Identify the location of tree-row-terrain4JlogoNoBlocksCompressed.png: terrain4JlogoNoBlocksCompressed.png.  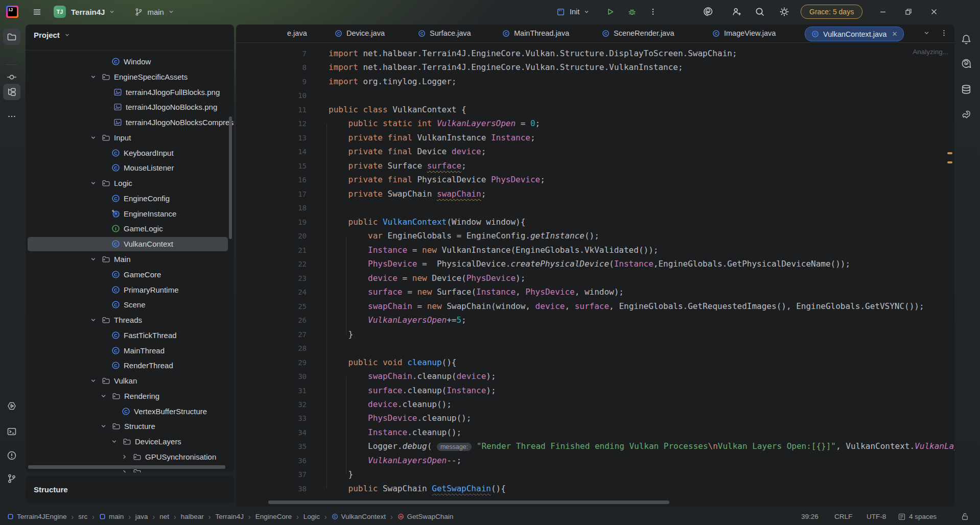
(128, 123).